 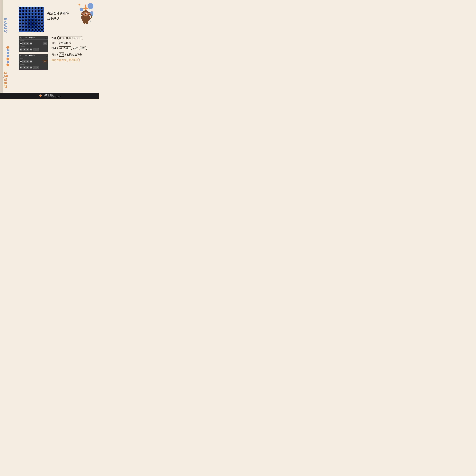 I want to click on panel-1-expand-btn: 展開, so click(x=45, y=44).